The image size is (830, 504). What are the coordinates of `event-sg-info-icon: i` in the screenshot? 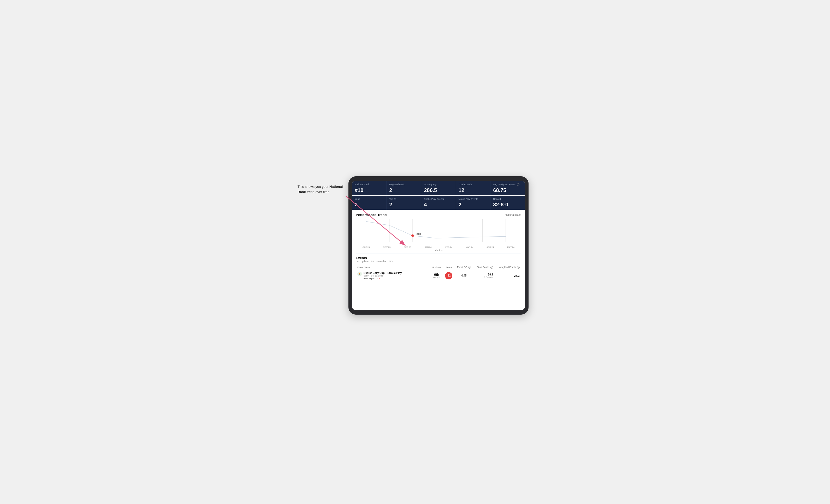 It's located at (470, 267).